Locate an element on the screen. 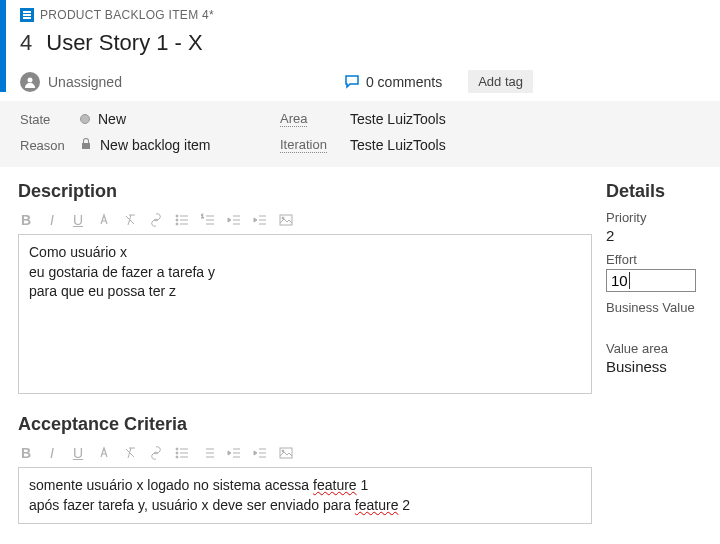 This screenshot has height=544, width=720. acceptance-editor: somente usuário x logado no sistema aces… is located at coordinates (305, 496).